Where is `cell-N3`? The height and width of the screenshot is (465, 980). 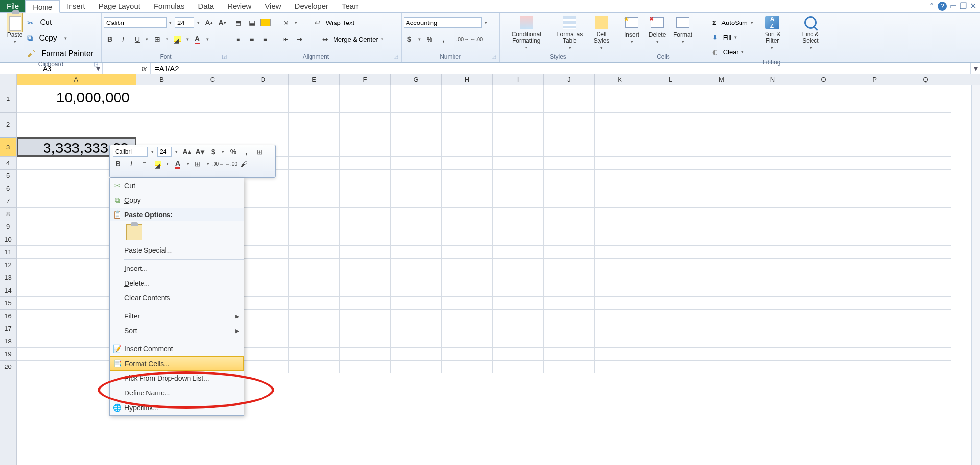 cell-N3 is located at coordinates (773, 147).